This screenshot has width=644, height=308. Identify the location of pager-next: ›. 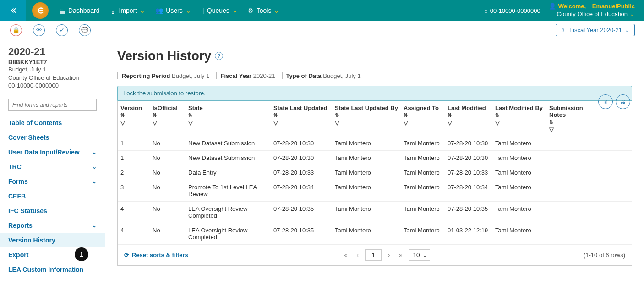
(389, 255).